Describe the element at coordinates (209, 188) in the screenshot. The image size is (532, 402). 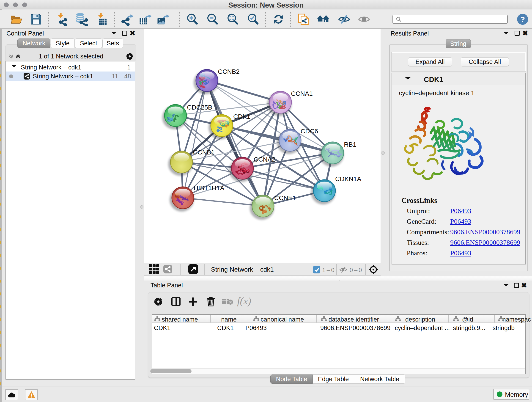
I see `svg-text: HIST1H1A` at that location.